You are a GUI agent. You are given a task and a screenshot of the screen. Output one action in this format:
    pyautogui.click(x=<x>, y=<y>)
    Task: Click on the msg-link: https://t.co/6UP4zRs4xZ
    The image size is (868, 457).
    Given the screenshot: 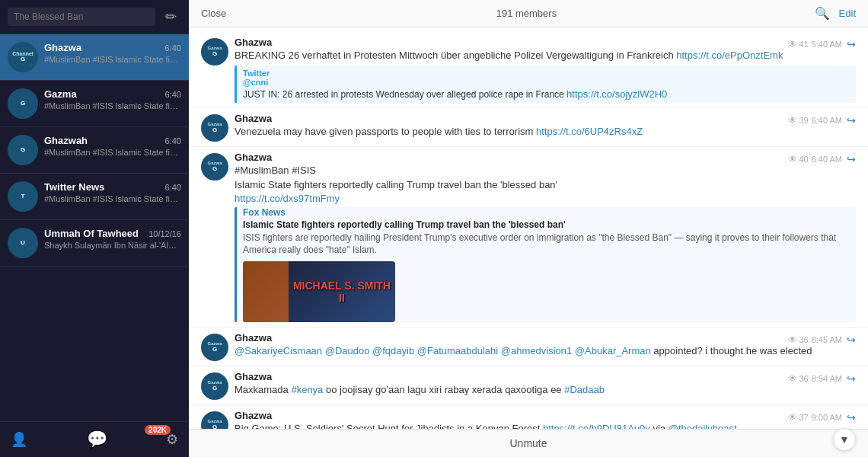 What is the action you would take?
    pyautogui.click(x=589, y=131)
    